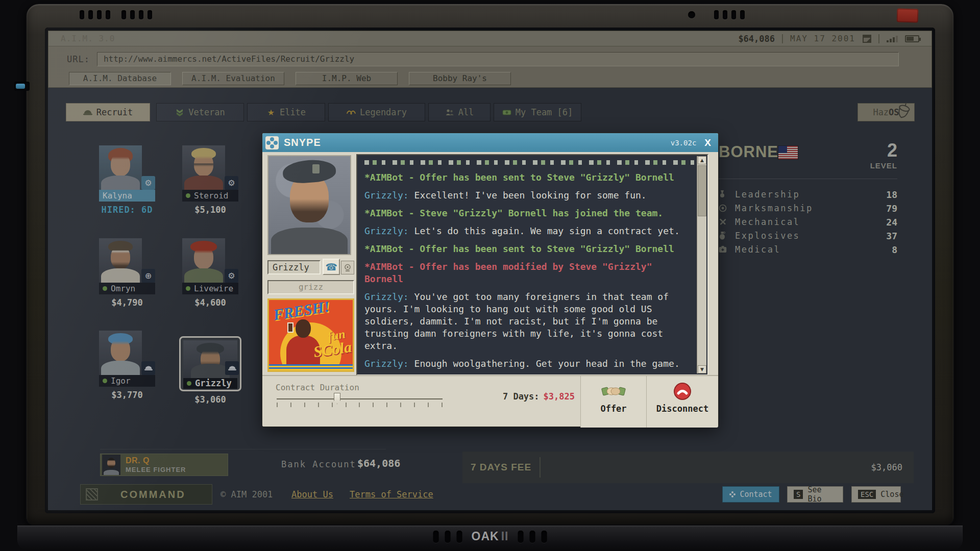 This screenshot has width=980, height=551. I want to click on duration-slider-track, so click(359, 399).